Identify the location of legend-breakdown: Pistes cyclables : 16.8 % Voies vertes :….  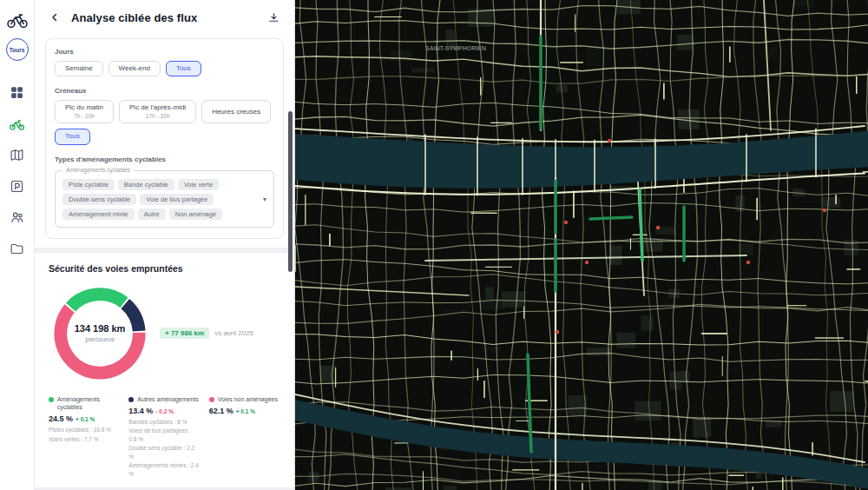
(84, 434).